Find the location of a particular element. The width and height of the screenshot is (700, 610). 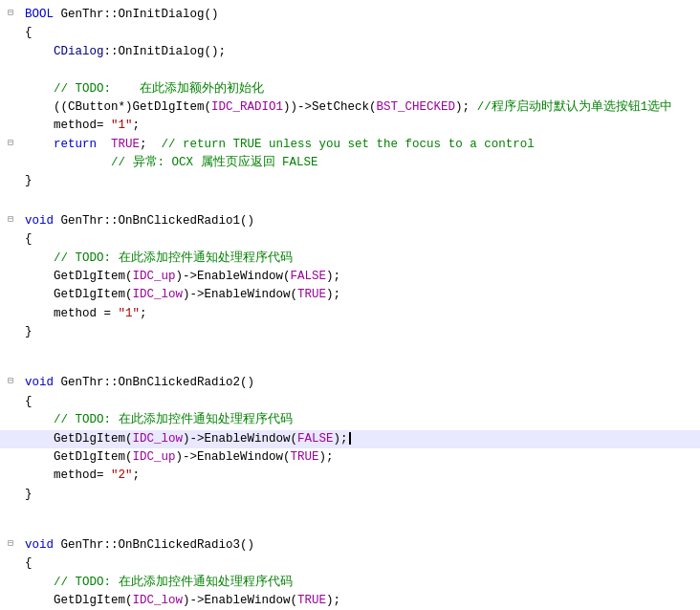

method1-line: method = "1"; is located at coordinates (350, 314).